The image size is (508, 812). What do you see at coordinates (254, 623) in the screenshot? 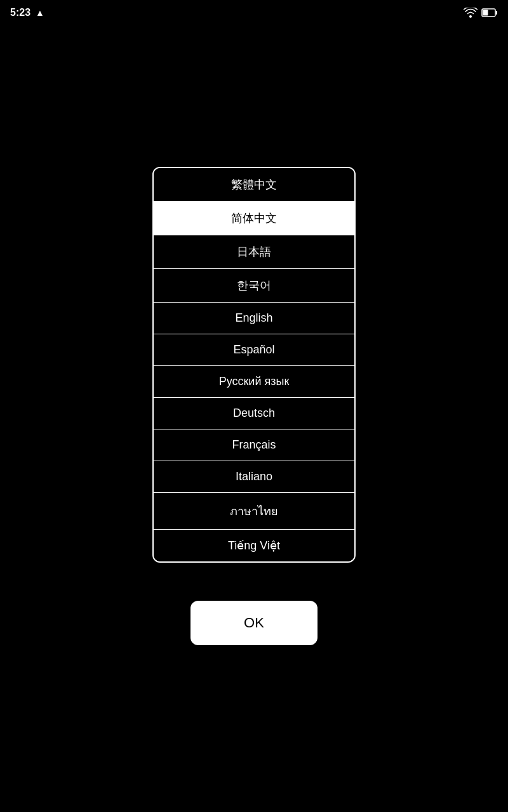
I see `ok-button: OK` at bounding box center [254, 623].